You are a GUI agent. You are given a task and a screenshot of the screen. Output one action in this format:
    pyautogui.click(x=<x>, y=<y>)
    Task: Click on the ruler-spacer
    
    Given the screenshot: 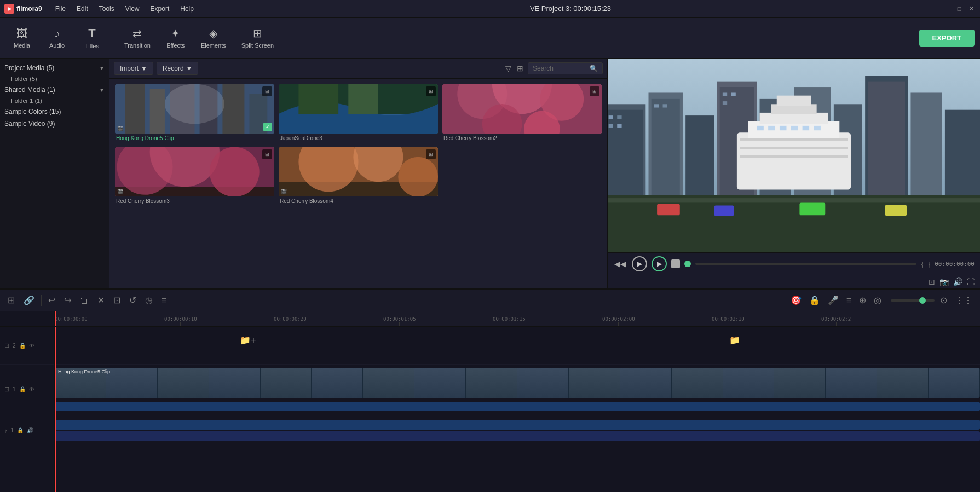 What is the action you would take?
    pyautogui.click(x=27, y=319)
    